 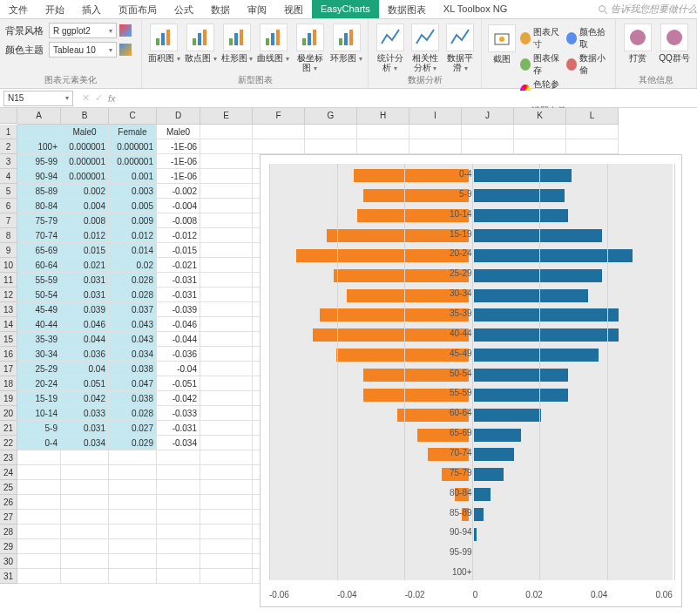 I want to click on cell: 0.044, so click(x=85, y=340).